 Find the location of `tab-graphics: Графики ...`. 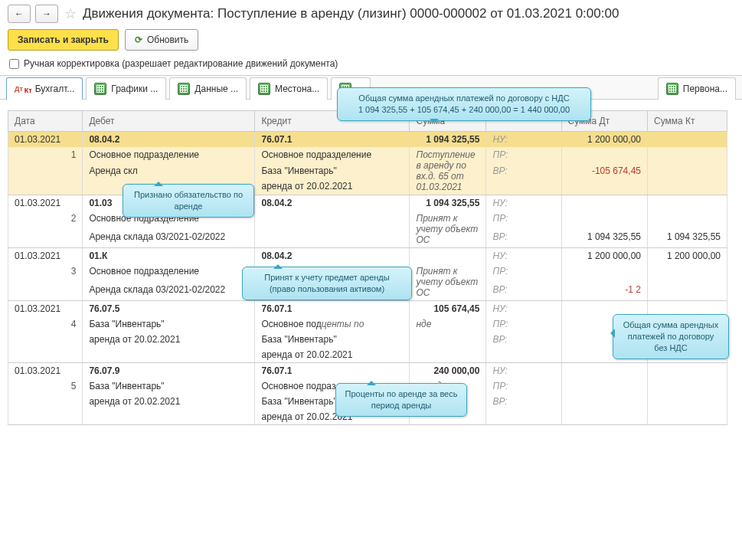

tab-graphics: Графики ... is located at coordinates (126, 89).